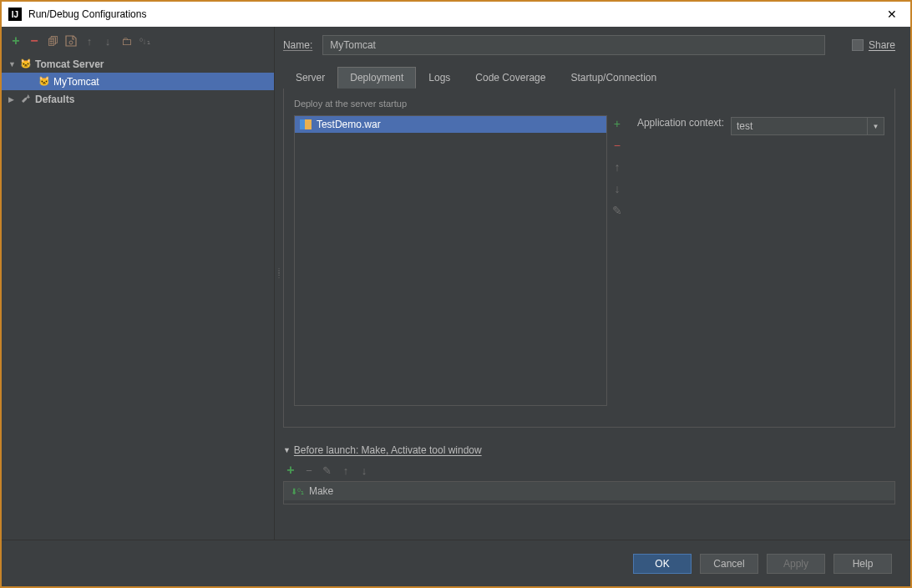 This screenshot has height=588, width=912. I want to click on sort-button: ⁰↓₁, so click(144, 41).